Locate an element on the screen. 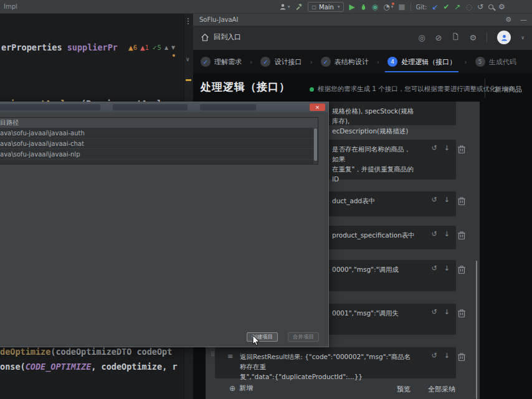 This screenshot has width=532, height=399. header-divider is located at coordinates (487, 37).